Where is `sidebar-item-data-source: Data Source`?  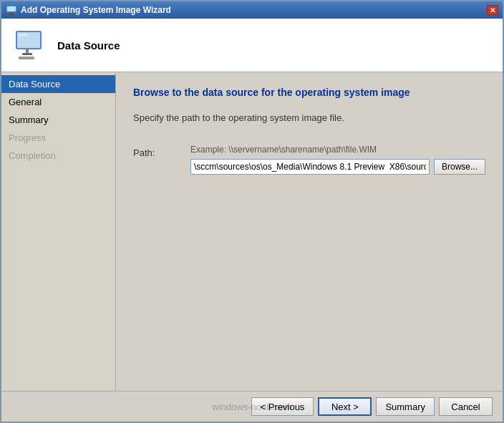 sidebar-item-data-source: Data Source is located at coordinates (59, 84).